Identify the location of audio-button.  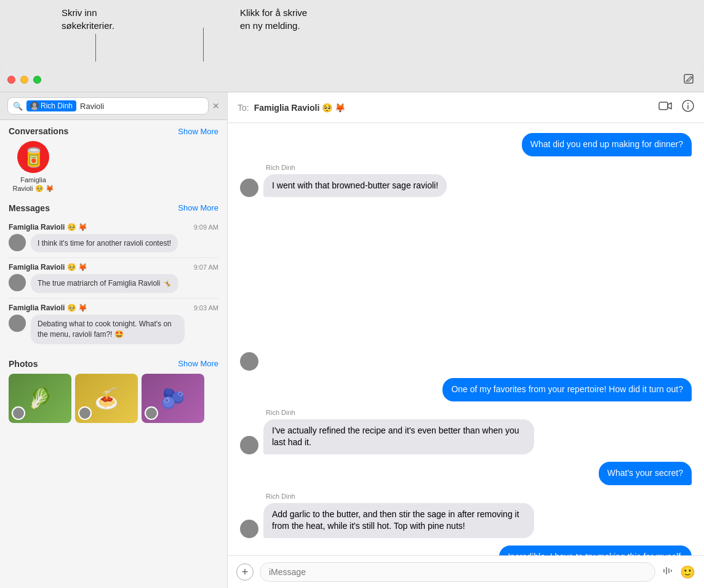
(668, 573).